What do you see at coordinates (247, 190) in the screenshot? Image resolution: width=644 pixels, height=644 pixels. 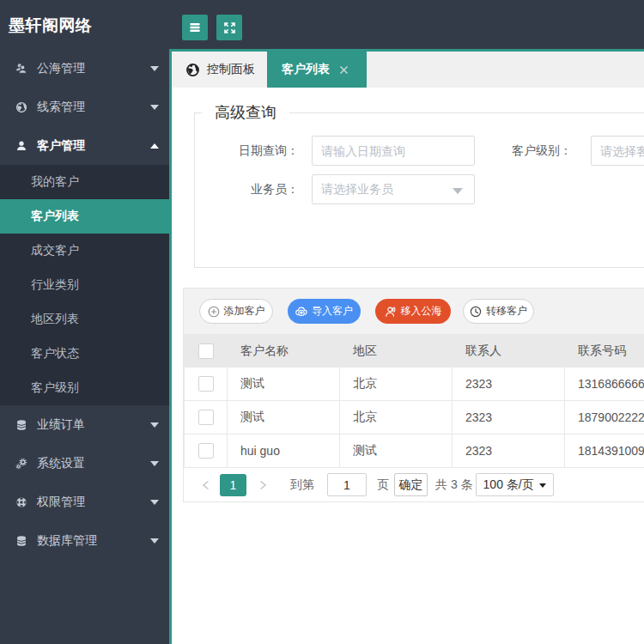 I see `salesman-label: 业务员：` at bounding box center [247, 190].